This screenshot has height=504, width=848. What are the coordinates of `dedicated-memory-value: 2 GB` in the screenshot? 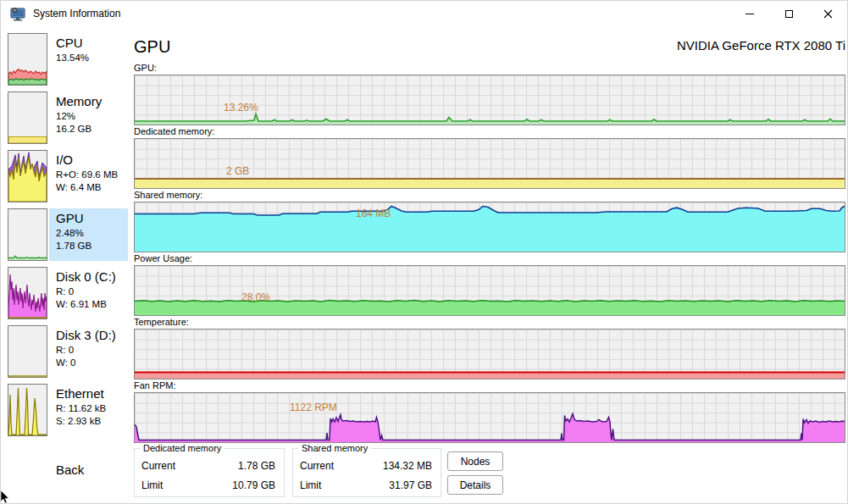 It's located at (237, 171).